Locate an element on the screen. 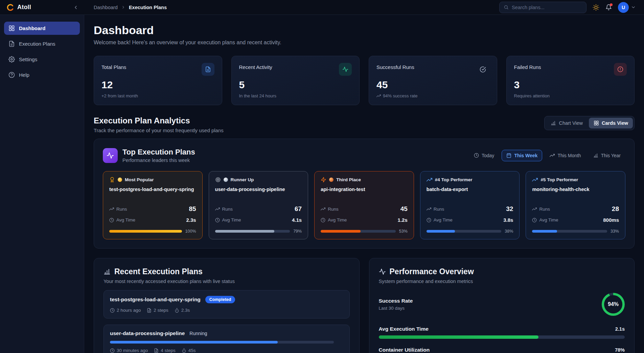  plan-card-runner-up: Runner Up user-data-processing-pipeline … is located at coordinates (258, 205).